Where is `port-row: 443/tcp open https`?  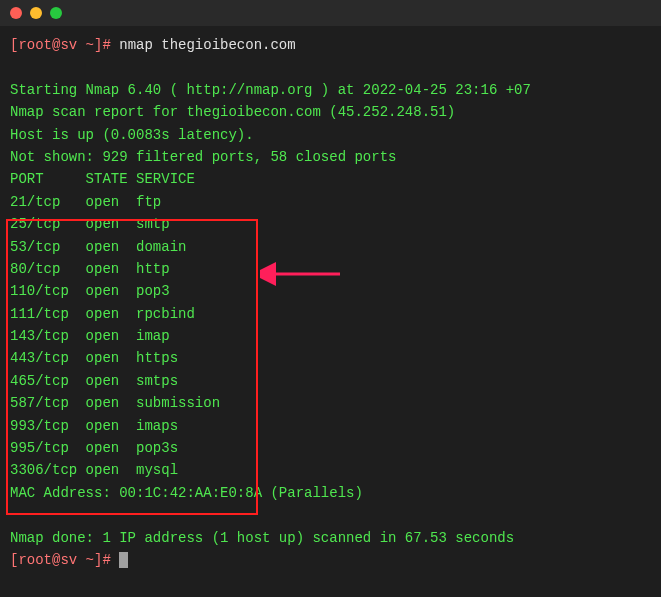
port-row: 443/tcp open https is located at coordinates (330, 358).